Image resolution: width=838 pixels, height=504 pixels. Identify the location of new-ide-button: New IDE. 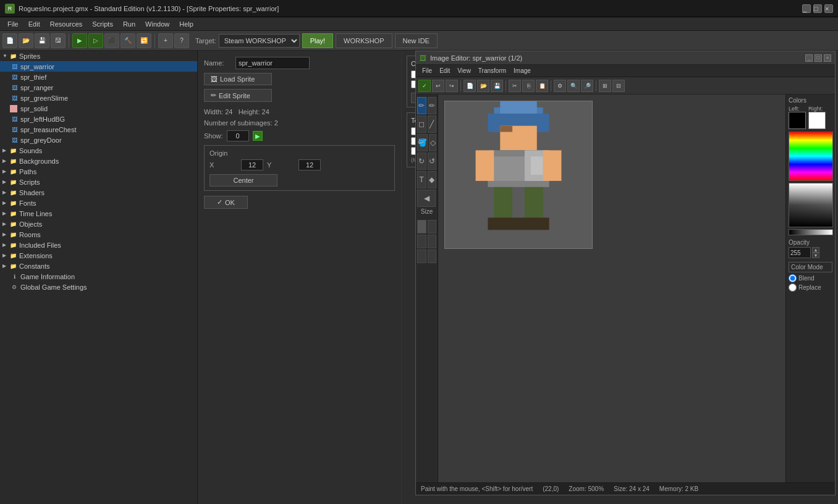
(417, 41).